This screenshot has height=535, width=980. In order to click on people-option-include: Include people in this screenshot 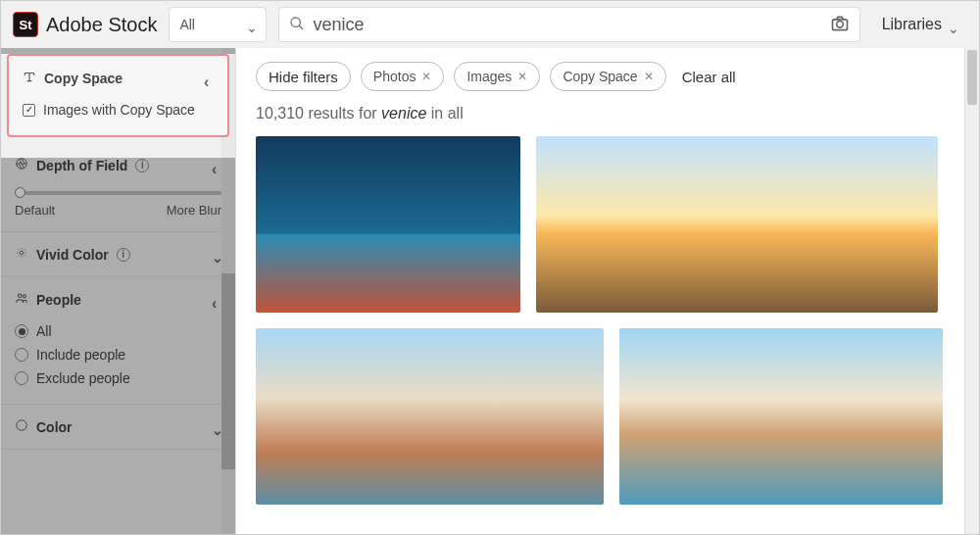, I will do `click(118, 355)`.